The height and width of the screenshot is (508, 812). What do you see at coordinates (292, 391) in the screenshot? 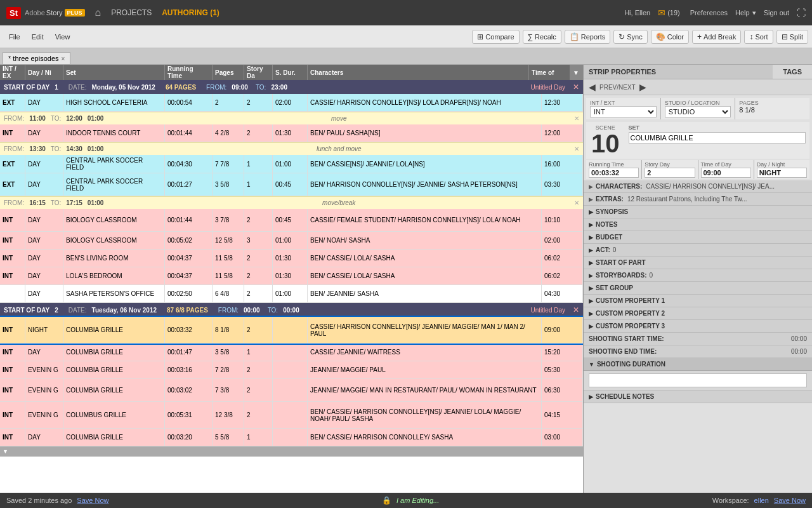
I see `table-row: INT EVENIN G COLUMBIA GRILLE 00:03:02 7 …` at bounding box center [292, 391].